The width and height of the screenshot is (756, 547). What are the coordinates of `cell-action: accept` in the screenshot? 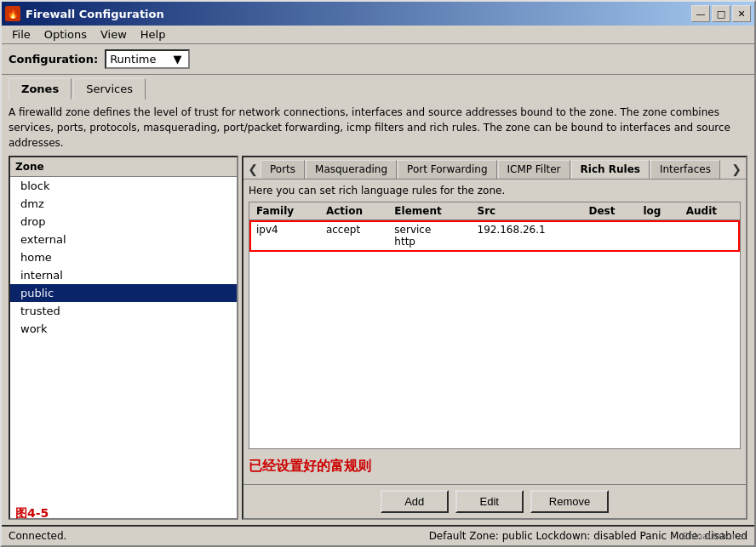 It's located at (353, 236).